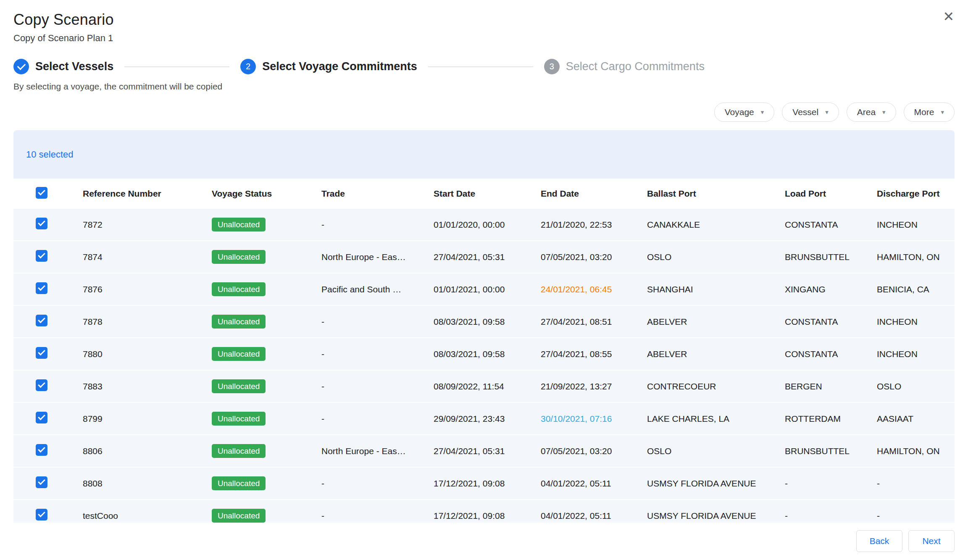 The height and width of the screenshot is (560, 968). I want to click on load-port-cell: BRUNSBUTTEL, so click(831, 451).